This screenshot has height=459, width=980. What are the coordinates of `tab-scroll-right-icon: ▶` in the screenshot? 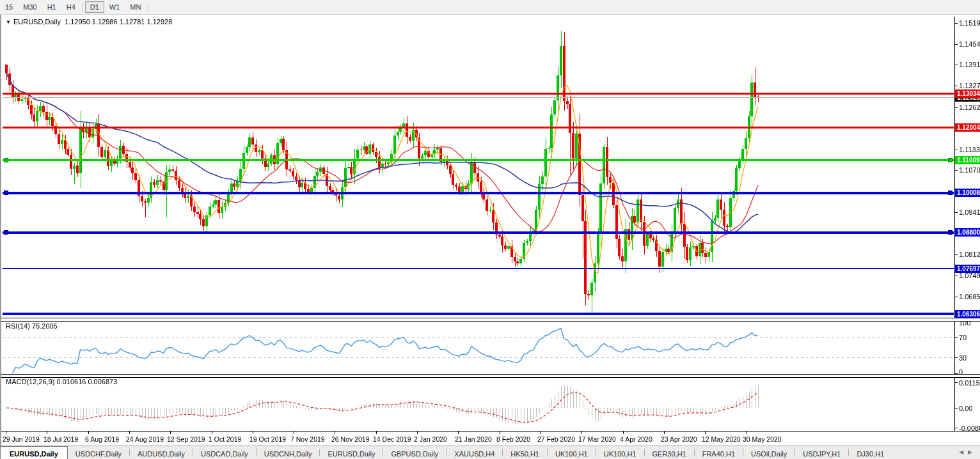 It's located at (972, 452).